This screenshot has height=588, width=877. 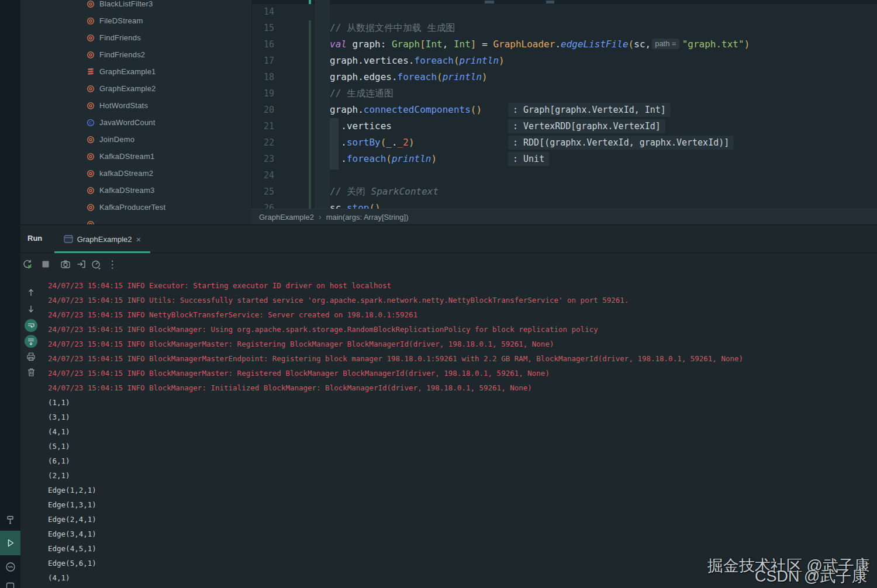 What do you see at coordinates (263, 143) in the screenshot?
I see `line-number: 22` at bounding box center [263, 143].